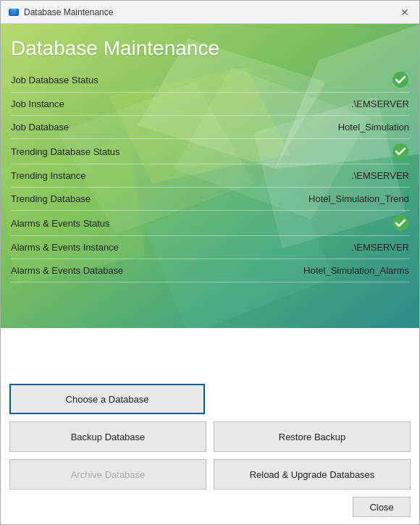 Image resolution: width=420 pixels, height=525 pixels. Describe the element at coordinates (210, 223) in the screenshot. I see `info-row-6: Alarms & Events Status` at that location.